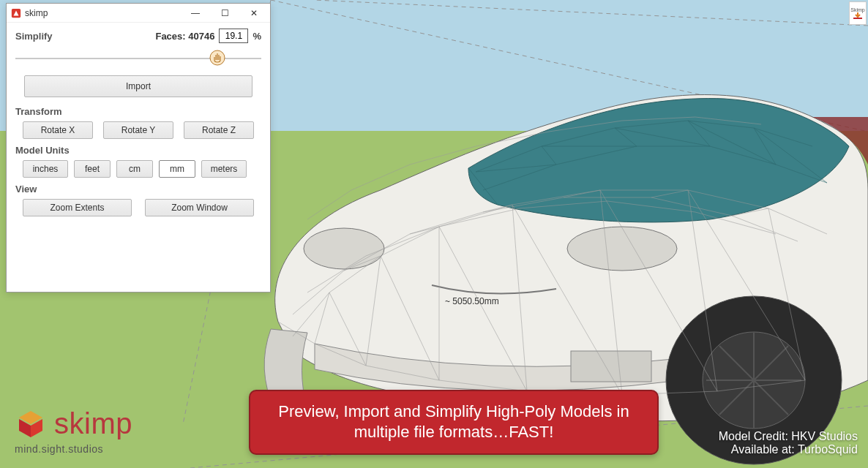 This screenshot has width=868, height=468. Describe the element at coordinates (233, 36) in the screenshot. I see `percent-input` at that location.